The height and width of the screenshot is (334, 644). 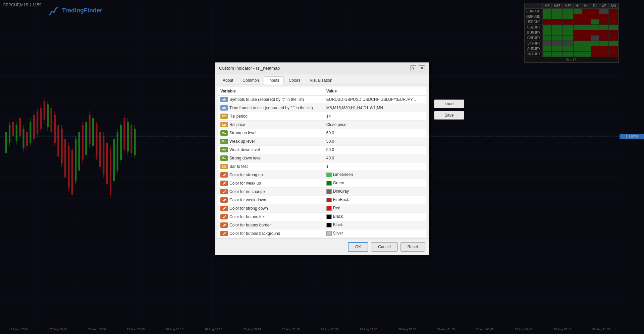 What do you see at coordinates (321, 80) in the screenshot?
I see `tab-visualization: Visualization` at bounding box center [321, 80].